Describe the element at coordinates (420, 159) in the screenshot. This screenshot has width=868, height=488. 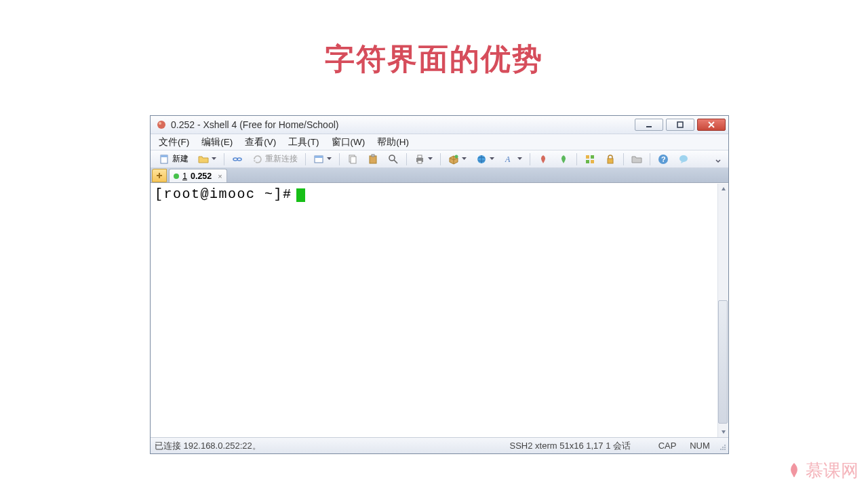
I see `print-icon` at that location.